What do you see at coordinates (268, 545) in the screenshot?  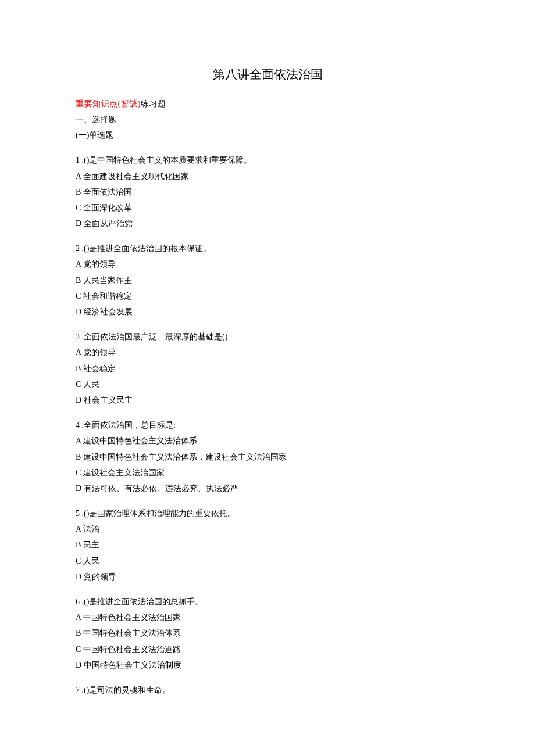 I see `option-b: B 民主` at bounding box center [268, 545].